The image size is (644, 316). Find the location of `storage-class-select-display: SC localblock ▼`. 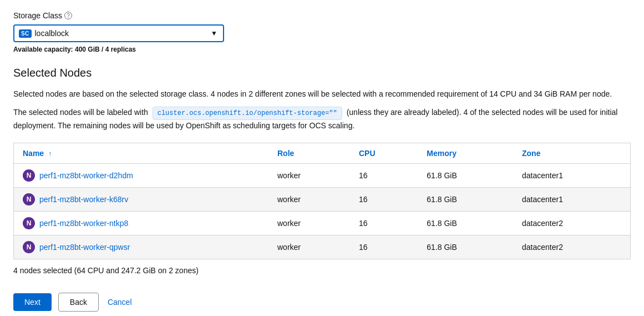

storage-class-select-display: SC localblock ▼ is located at coordinates (119, 33).